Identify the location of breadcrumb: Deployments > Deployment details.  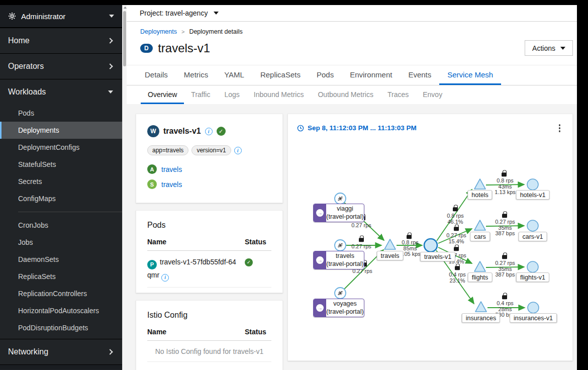
(357, 32).